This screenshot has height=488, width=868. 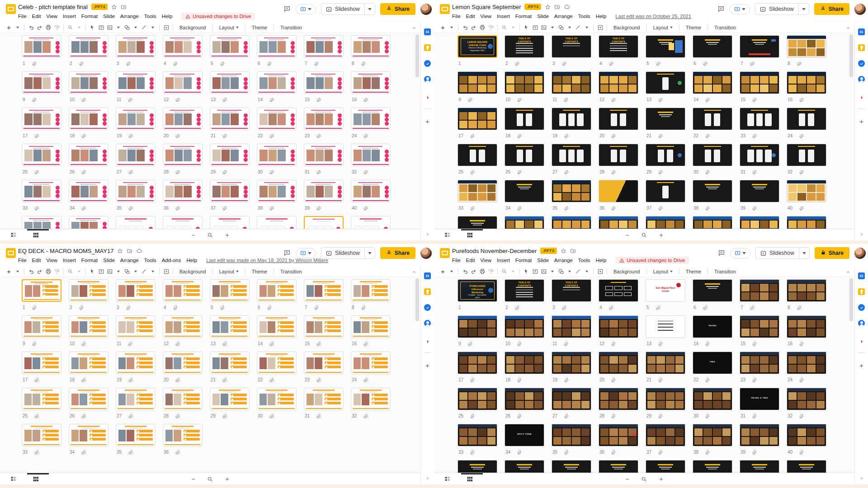 What do you see at coordinates (578, 272) in the screenshot?
I see `insert-line-button` at bounding box center [578, 272].